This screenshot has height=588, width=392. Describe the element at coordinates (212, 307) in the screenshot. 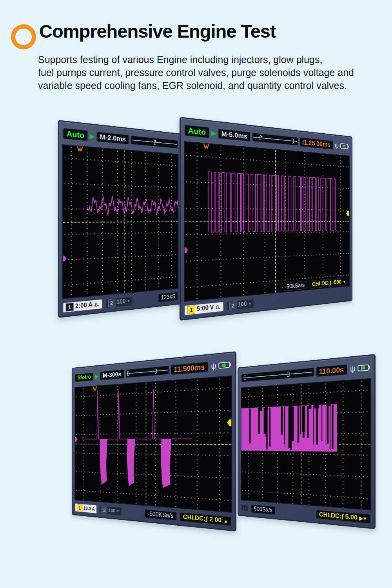

I see `channel1-unit: V` at that location.